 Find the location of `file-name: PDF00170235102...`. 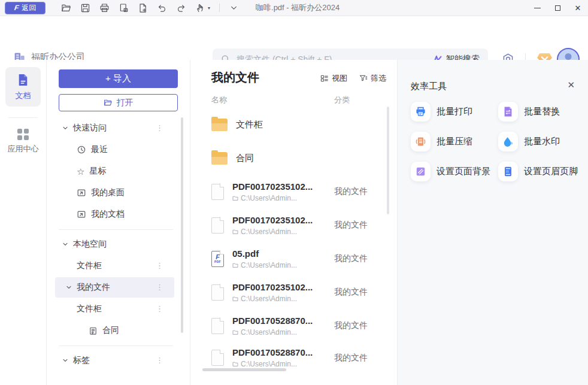

file-name: PDF00170235102... is located at coordinates (272, 220).